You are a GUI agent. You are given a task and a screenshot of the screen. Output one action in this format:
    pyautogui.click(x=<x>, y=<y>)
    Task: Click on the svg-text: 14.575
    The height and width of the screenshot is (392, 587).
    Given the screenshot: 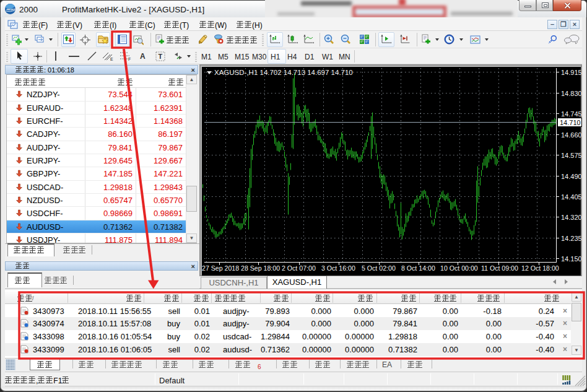 What is the action you would take?
    pyautogui.click(x=572, y=155)
    